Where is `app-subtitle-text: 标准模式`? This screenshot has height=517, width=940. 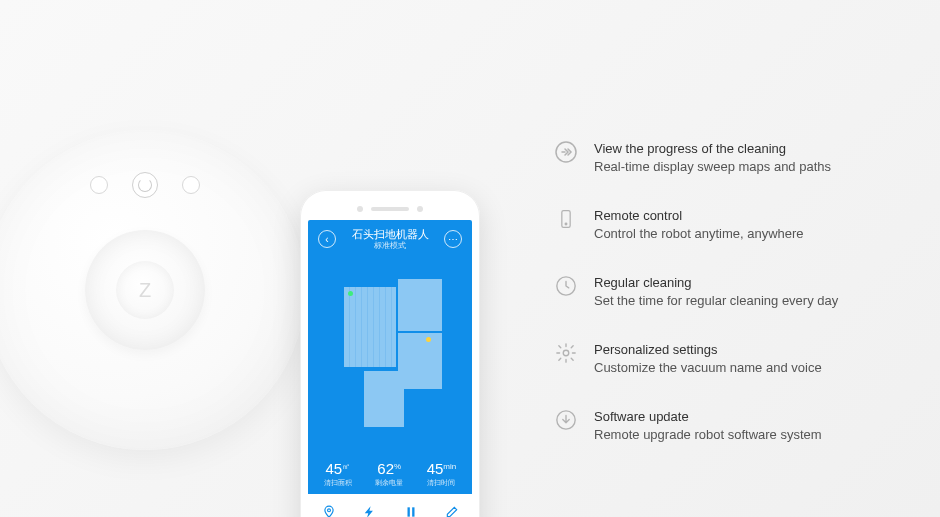
app-subtitle-text: 标准模式 is located at coordinates (390, 246).